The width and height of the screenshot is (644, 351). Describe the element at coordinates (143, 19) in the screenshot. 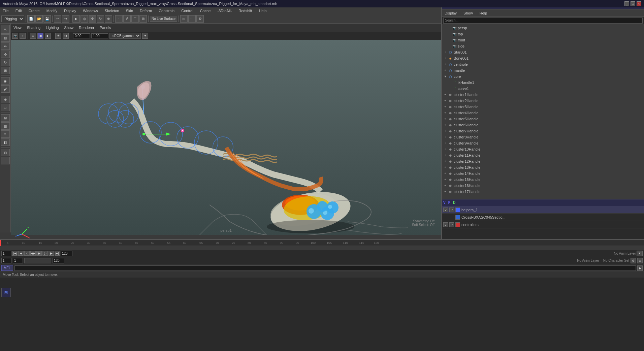

I see `snap-view-button: ⊞` at that location.